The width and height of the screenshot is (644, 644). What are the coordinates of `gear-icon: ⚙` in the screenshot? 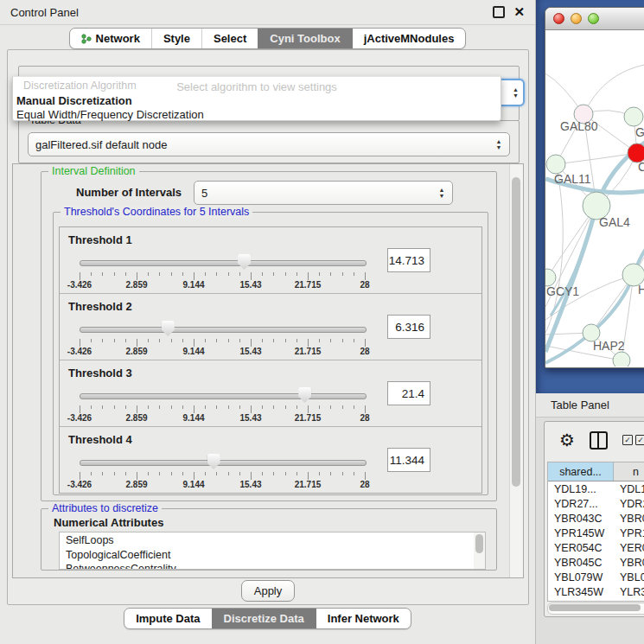 It's located at (567, 440).